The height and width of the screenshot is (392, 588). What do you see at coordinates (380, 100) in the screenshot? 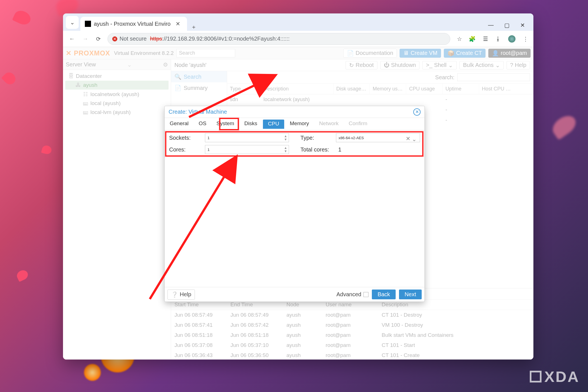
I see `grid-row: sdnlocalnetwork (ayush)-` at bounding box center [380, 100].